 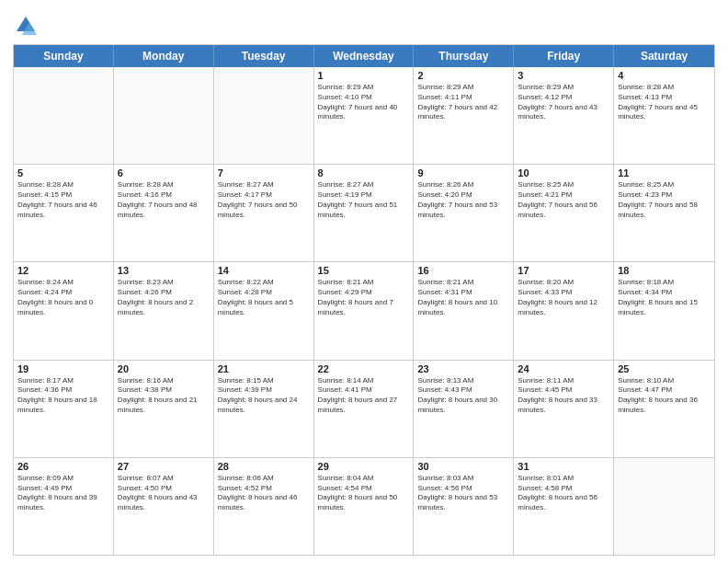 I want to click on day-number: 31, so click(x=563, y=466).